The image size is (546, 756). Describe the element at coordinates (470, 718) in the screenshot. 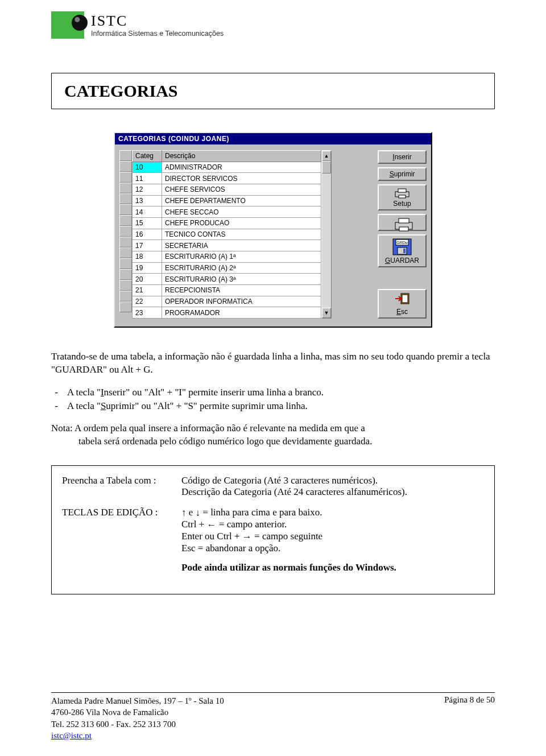

I see `page-number: Página 8 de 50` at that location.